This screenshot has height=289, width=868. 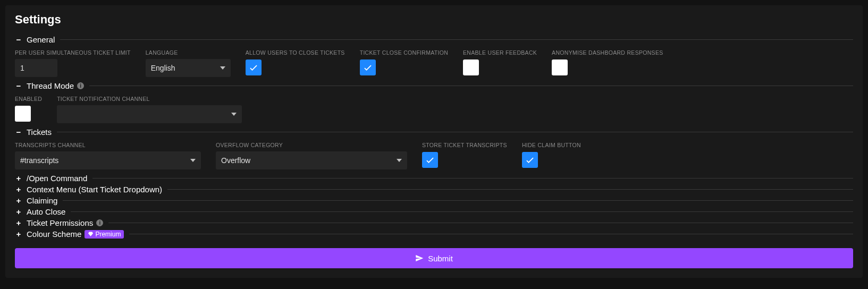 I want to click on label-per-user-limit: PER USER SIMULTANEOUS TICKET LIMIT, so click(x=73, y=53).